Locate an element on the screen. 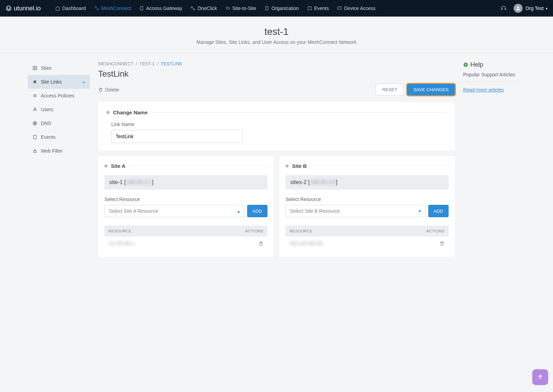 This screenshot has width=553, height=392. user-icon is located at coordinates (35, 109).